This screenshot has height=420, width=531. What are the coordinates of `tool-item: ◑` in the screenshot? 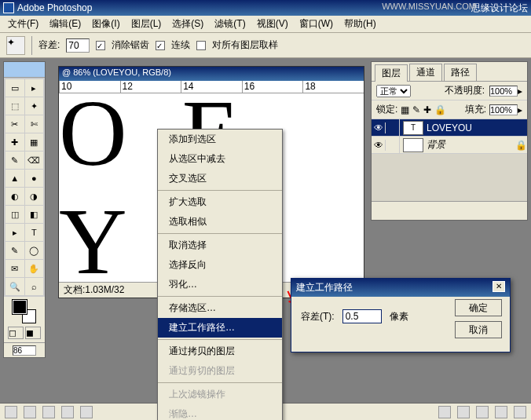 It's located at (35, 196).